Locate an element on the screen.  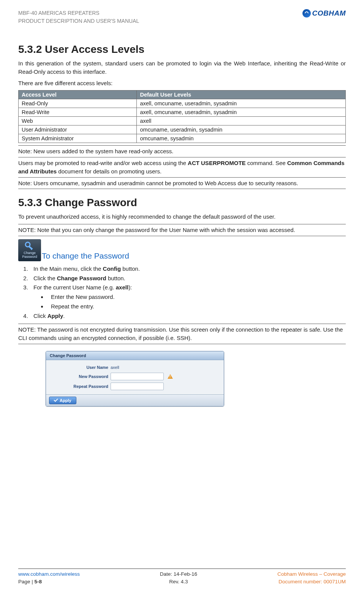
header-line2: PRODUCT DESCRIPTION AND USER'S MANUAL is located at coordinates (79, 21).